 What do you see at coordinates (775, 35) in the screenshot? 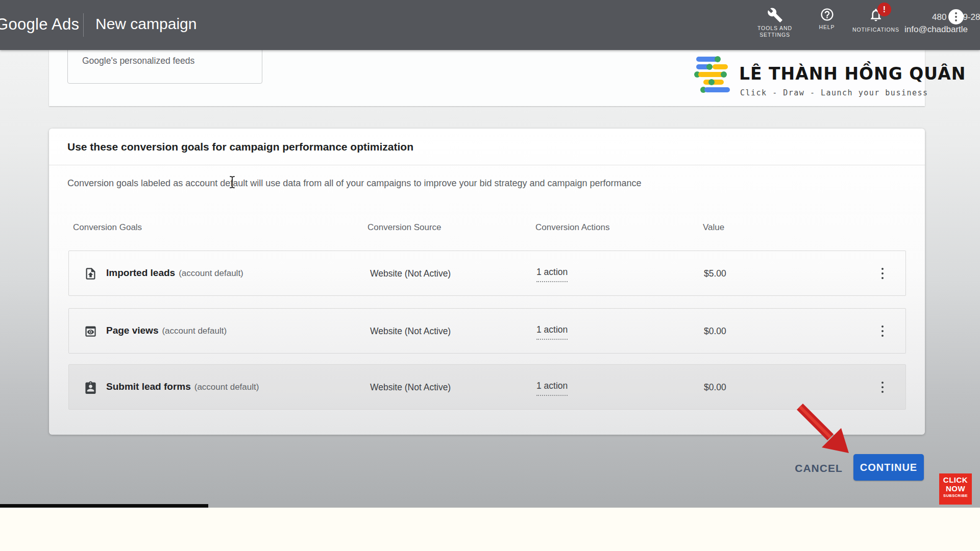
I see `tools-label-line2: SETTINGS` at bounding box center [775, 35].